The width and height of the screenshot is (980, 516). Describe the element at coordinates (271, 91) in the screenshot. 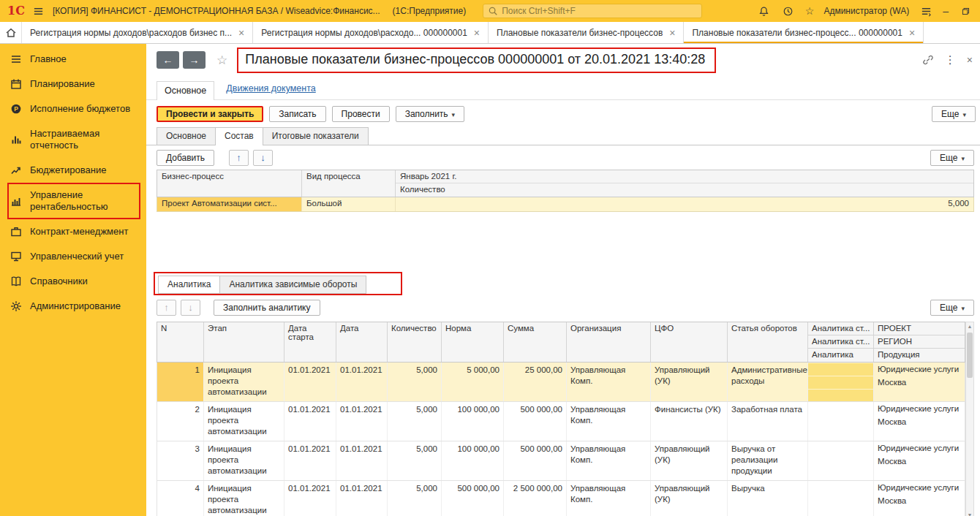

I see `nav-link-document-movements: Движения документа` at that location.